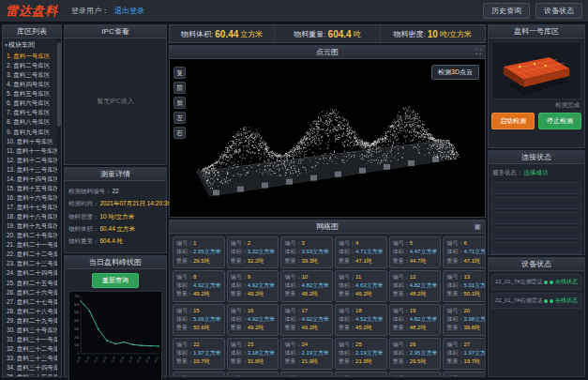  Describe the element at coordinates (199, 252) in the screenshot. I see `grid-cell: 编号：1 体积：2.95立方米 重量：29.5吨` at that location.